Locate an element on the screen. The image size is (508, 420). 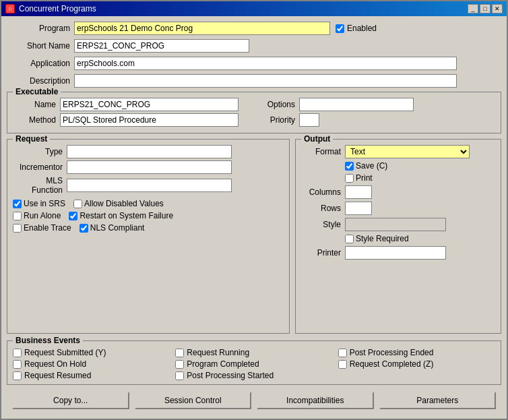
req-type-row: Type is located at coordinates (148, 152).